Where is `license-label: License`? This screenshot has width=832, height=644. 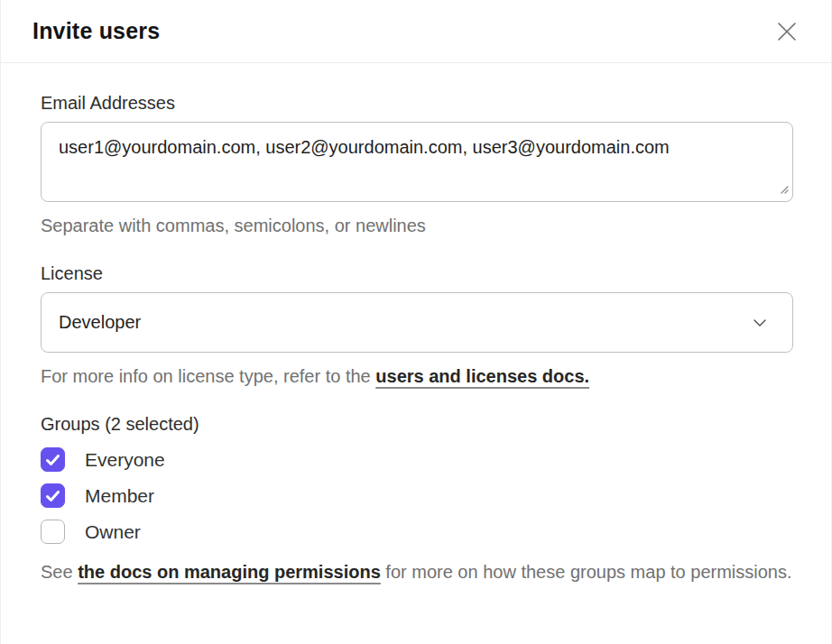
license-label: License is located at coordinates (416, 274).